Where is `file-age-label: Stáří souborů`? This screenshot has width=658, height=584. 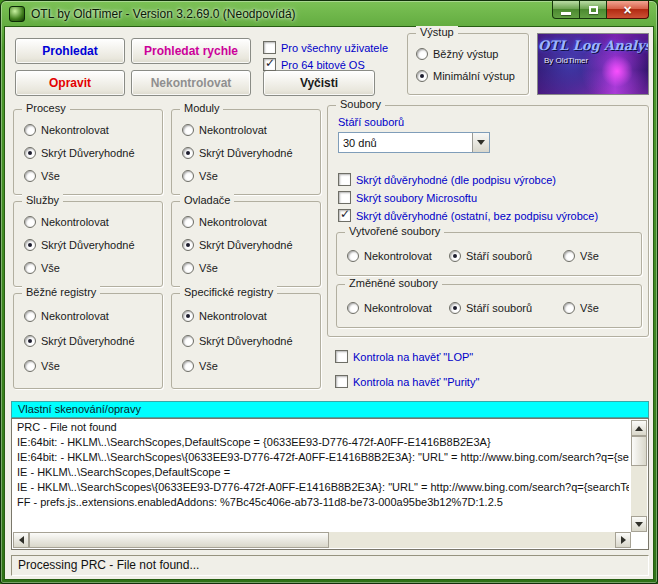 file-age-label: Stáří souborů is located at coordinates (371, 122).